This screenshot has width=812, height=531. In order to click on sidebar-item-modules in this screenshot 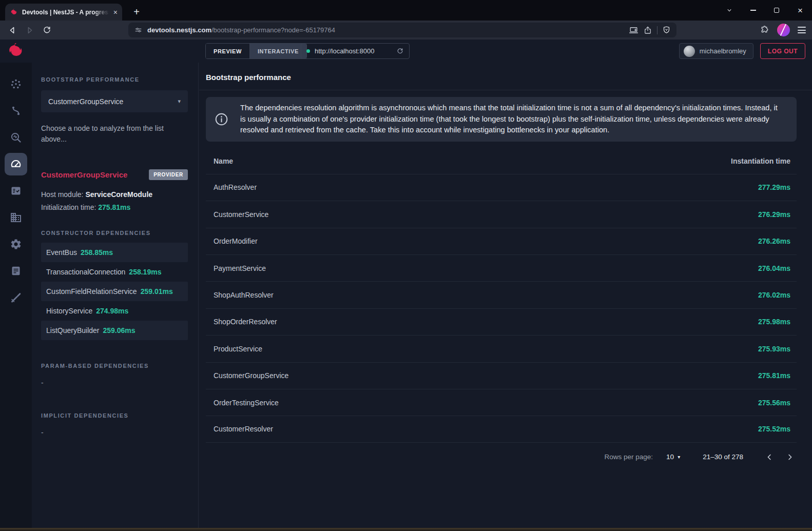, I will do `click(16, 218)`.